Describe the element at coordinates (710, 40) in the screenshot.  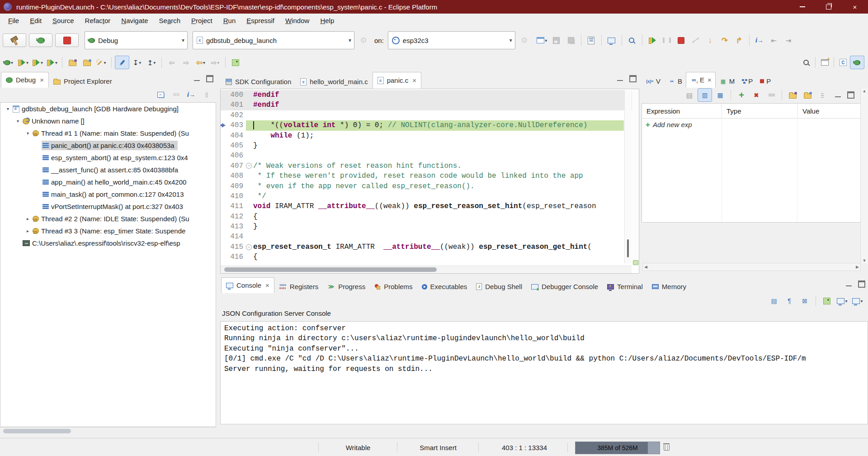
I see `step-into-icon: ↓` at that location.